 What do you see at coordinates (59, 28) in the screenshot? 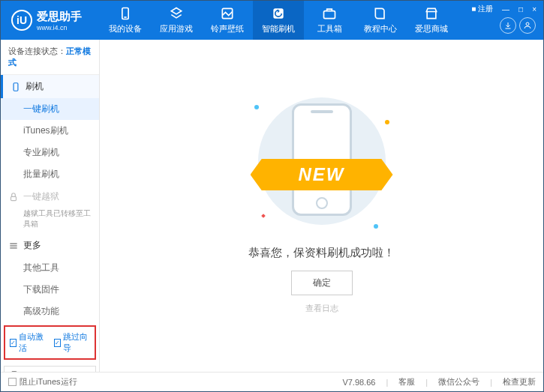
I see `brand-site: www.i4.cn` at bounding box center [59, 28].